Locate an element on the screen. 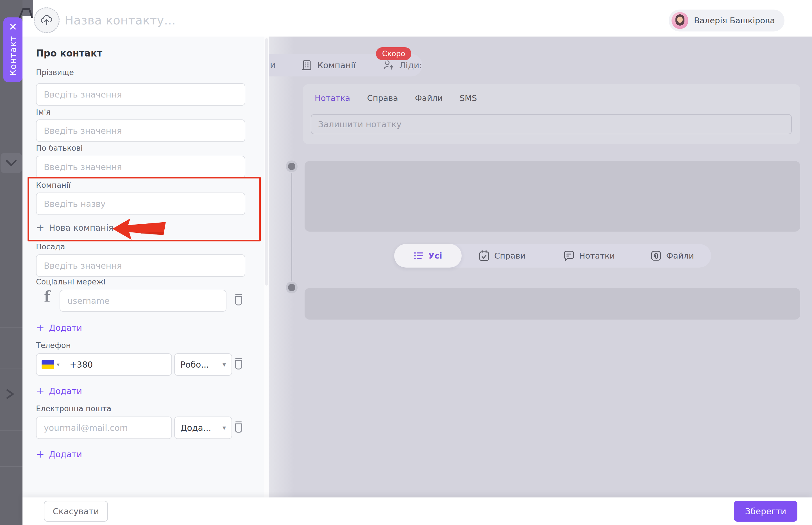 The width and height of the screenshot is (812, 525). email-type-value: Дода... is located at coordinates (196, 428).